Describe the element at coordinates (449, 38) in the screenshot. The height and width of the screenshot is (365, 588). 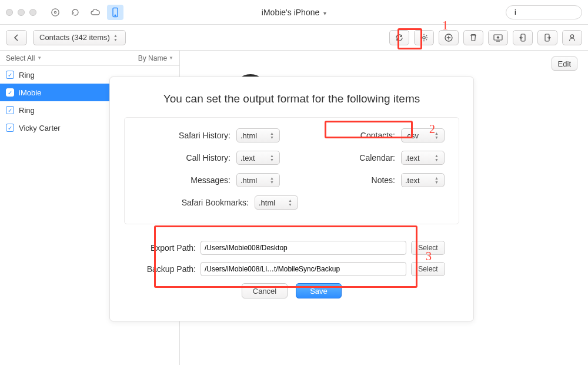
I see `add-button` at that location.